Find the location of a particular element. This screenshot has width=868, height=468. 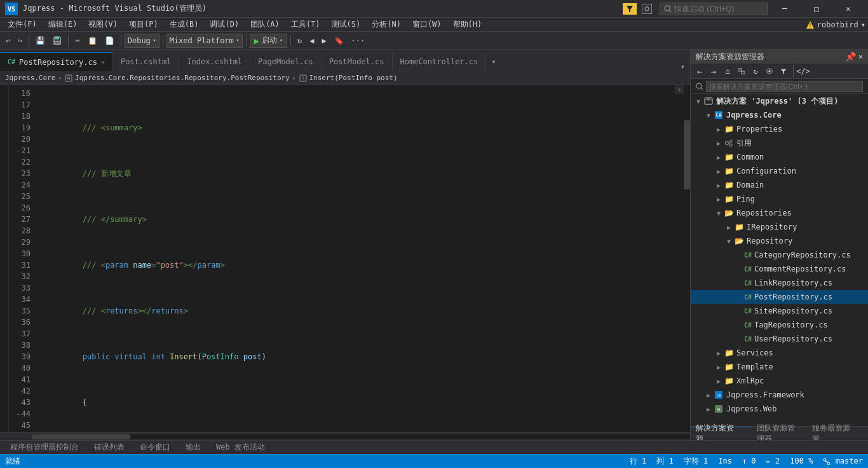

tree-template: ▶ 📁 Template is located at coordinates (779, 367).